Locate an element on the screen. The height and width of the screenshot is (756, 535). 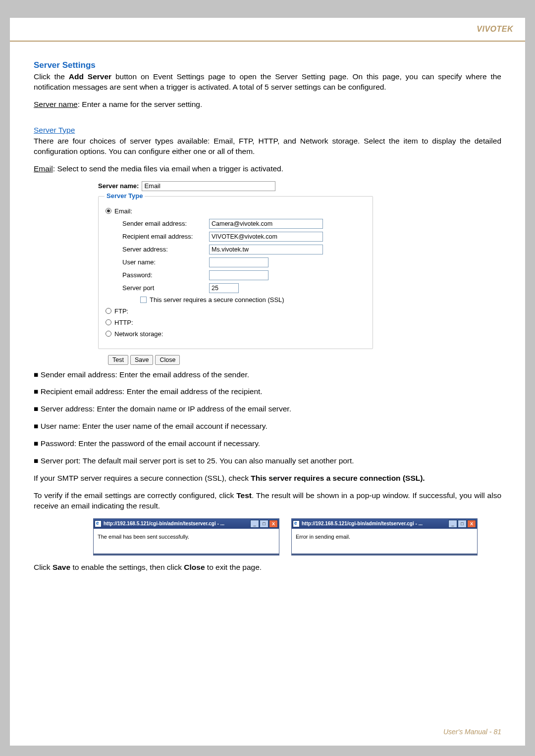
sender-input is located at coordinates (266, 224).